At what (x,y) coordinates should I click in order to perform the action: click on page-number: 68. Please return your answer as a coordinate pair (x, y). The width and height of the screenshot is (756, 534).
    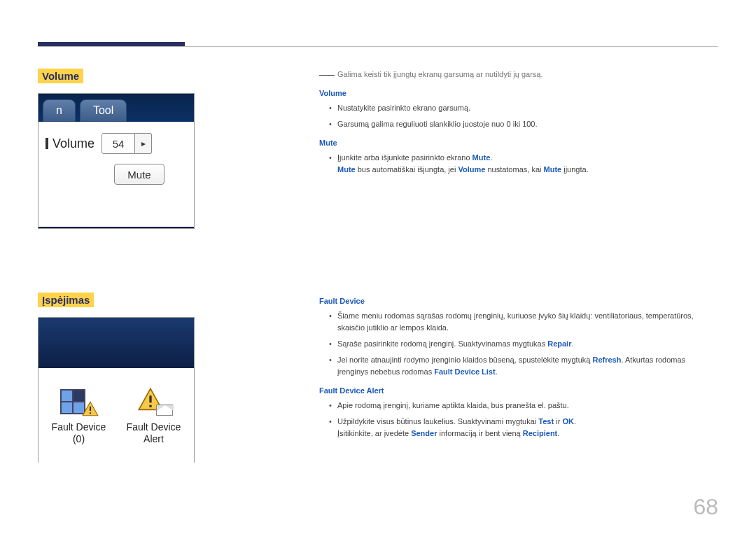
    Looking at the image, I should click on (706, 507).